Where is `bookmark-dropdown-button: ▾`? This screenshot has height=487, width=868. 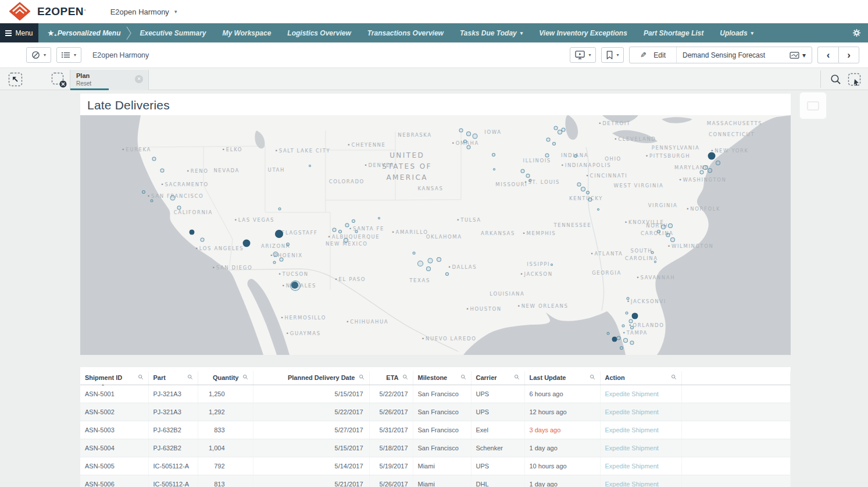 bookmark-dropdown-button: ▾ is located at coordinates (613, 55).